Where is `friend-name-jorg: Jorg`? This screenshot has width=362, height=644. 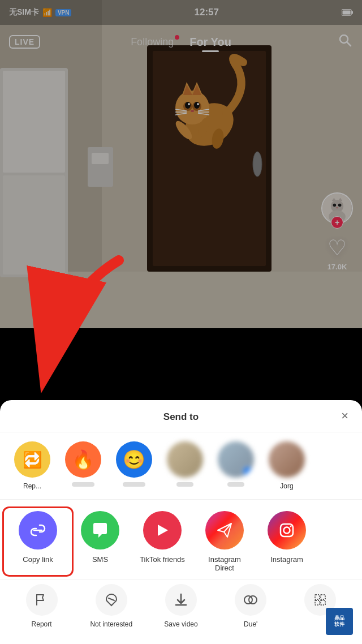
friend-name-jorg: Jorg is located at coordinates (286, 486).